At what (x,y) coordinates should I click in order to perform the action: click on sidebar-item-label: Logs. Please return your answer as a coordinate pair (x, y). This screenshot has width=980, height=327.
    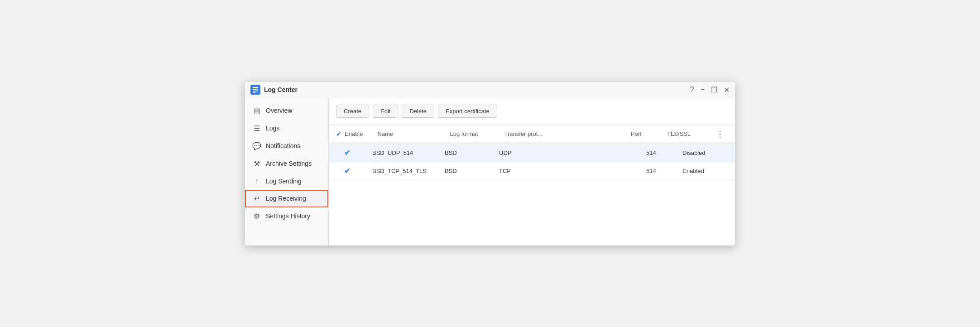
    Looking at the image, I should click on (273, 128).